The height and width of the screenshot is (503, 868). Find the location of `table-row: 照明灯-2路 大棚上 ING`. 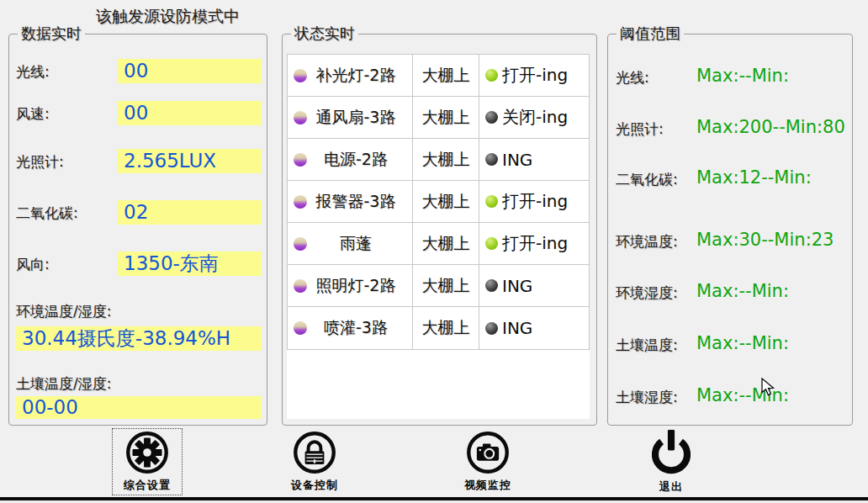

table-row: 照明灯-2路 大棚上 ING is located at coordinates (438, 286).